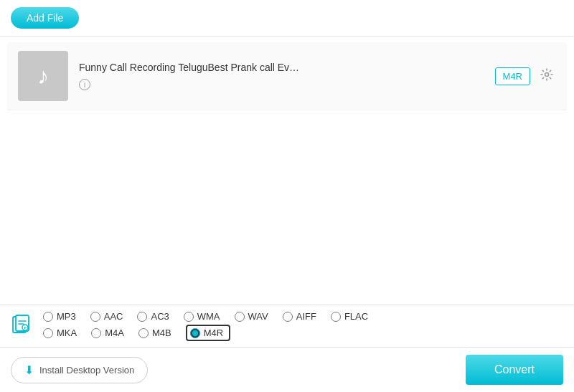  What do you see at coordinates (60, 333) in the screenshot?
I see `format-option-mka: MKA` at bounding box center [60, 333].